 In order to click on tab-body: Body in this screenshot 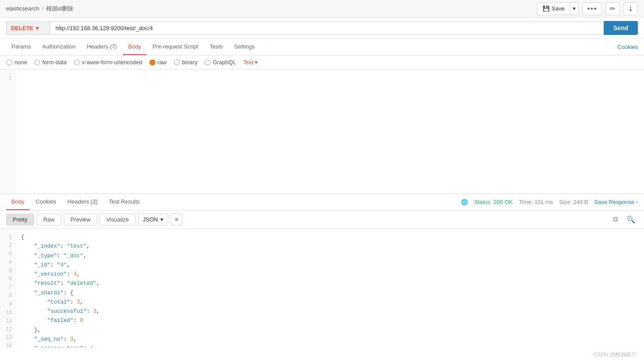, I will do `click(135, 47)`.